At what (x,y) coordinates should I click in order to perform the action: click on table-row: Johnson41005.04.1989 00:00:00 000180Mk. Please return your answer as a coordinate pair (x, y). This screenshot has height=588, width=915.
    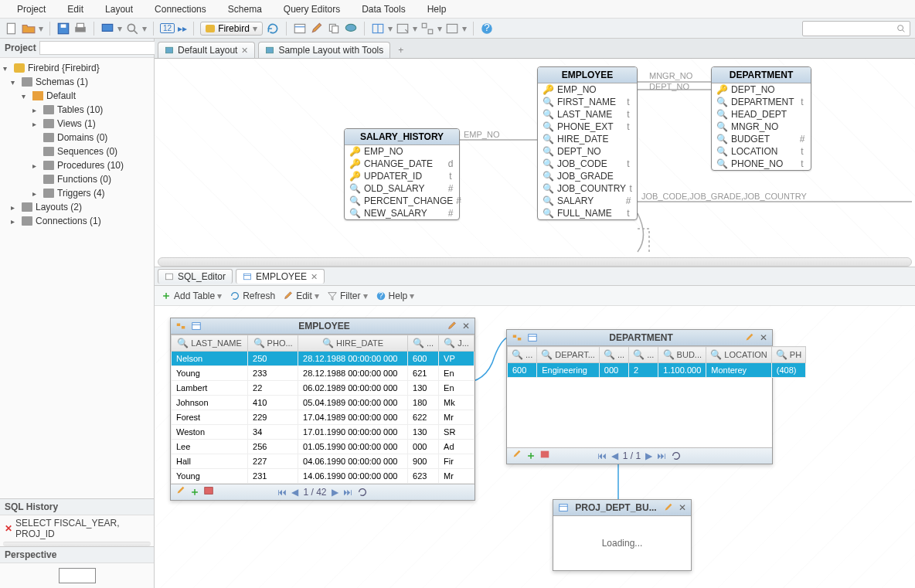
    Looking at the image, I should click on (323, 403).